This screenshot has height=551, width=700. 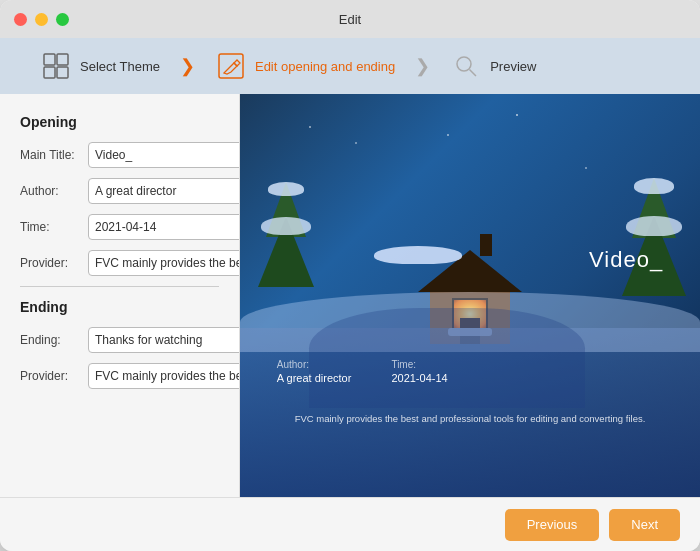 What do you see at coordinates (120, 263) in the screenshot?
I see `provider-row: Provider:` at bounding box center [120, 263].